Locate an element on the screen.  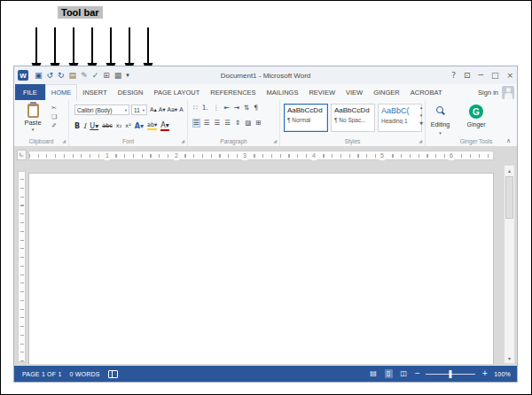
horizontal-ruler: 1 2 3 4 5 6 is located at coordinates (261, 156).